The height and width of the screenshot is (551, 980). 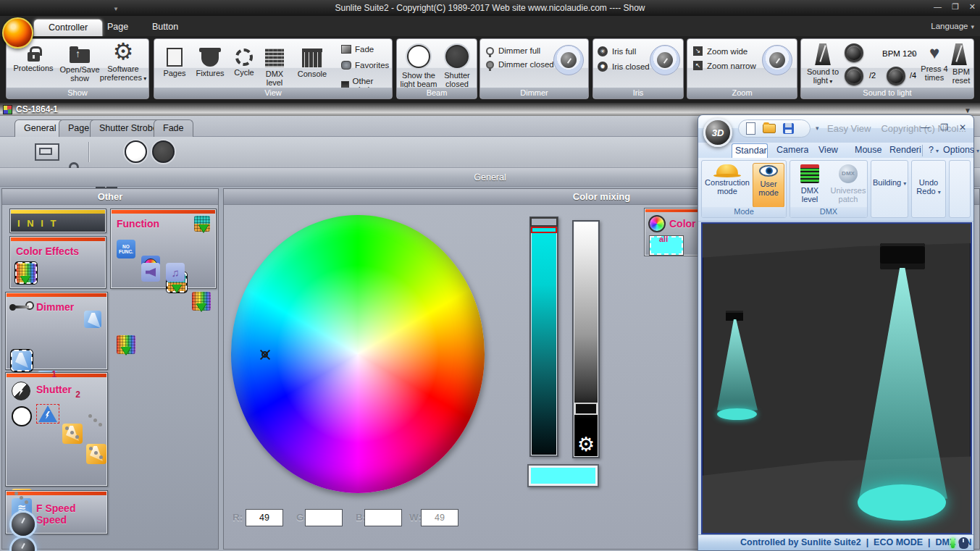 I want to click on iris-closed-button: ✹ Iris closed, so click(x=624, y=67).